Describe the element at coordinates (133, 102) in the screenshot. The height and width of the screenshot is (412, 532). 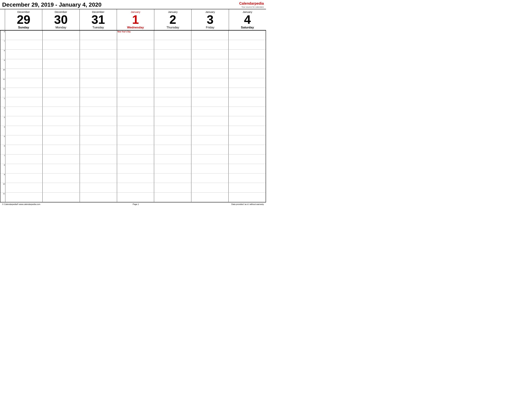
I see `time-row-1-7: 1` at that location.